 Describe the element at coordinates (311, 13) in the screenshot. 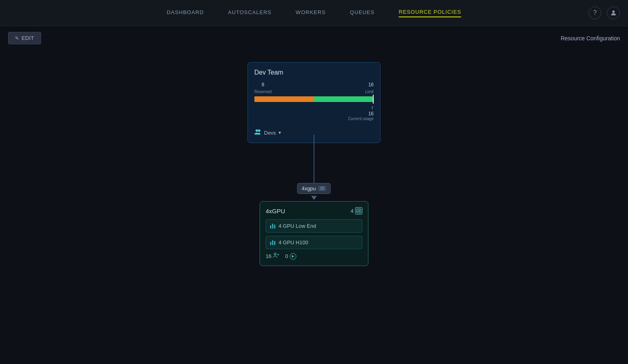

I see `nav-item-workers: WORKERS` at that location.